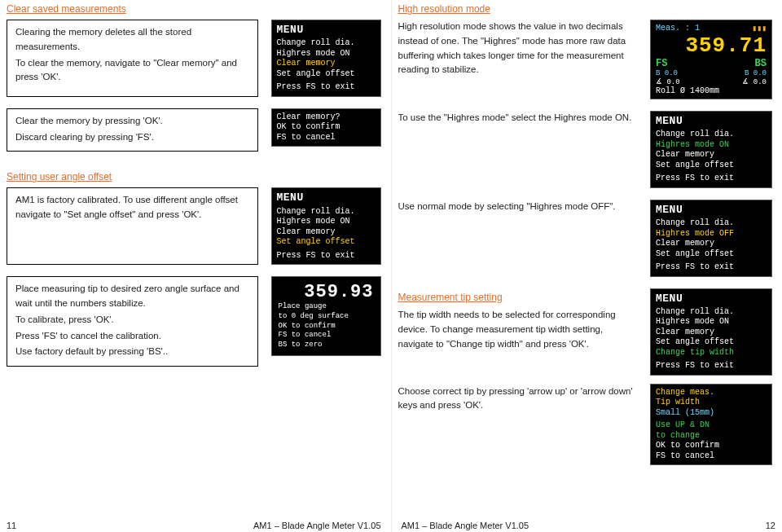 The width and height of the screenshot is (782, 532). I want to click on calib-value: 359.93, so click(326, 292).